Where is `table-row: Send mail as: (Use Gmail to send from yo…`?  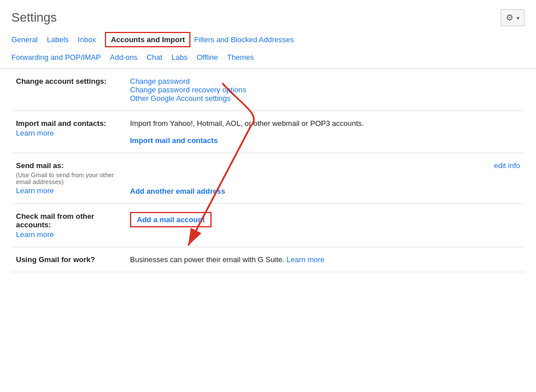 table-row: Send mail as: (Use Gmail to send from yo… is located at coordinates (268, 179).